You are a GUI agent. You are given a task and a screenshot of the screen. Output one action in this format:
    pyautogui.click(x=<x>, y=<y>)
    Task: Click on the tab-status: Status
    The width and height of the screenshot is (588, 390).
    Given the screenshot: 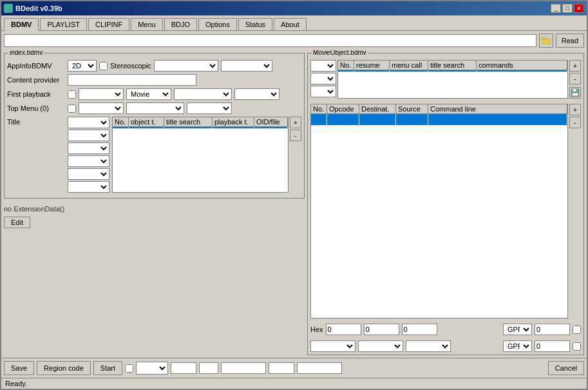 What is the action you would take?
    pyautogui.click(x=255, y=24)
    